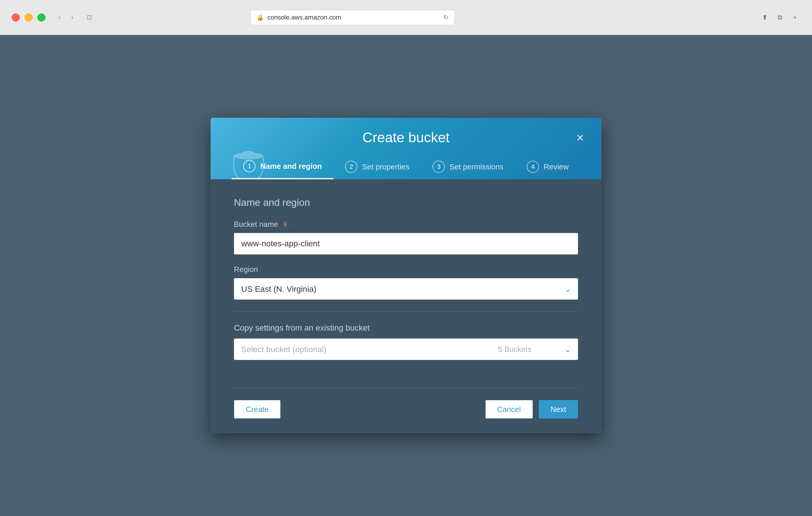 The image size is (812, 516). Describe the element at coordinates (509, 409) in the screenshot. I see `cancel-button: Cancel` at that location.